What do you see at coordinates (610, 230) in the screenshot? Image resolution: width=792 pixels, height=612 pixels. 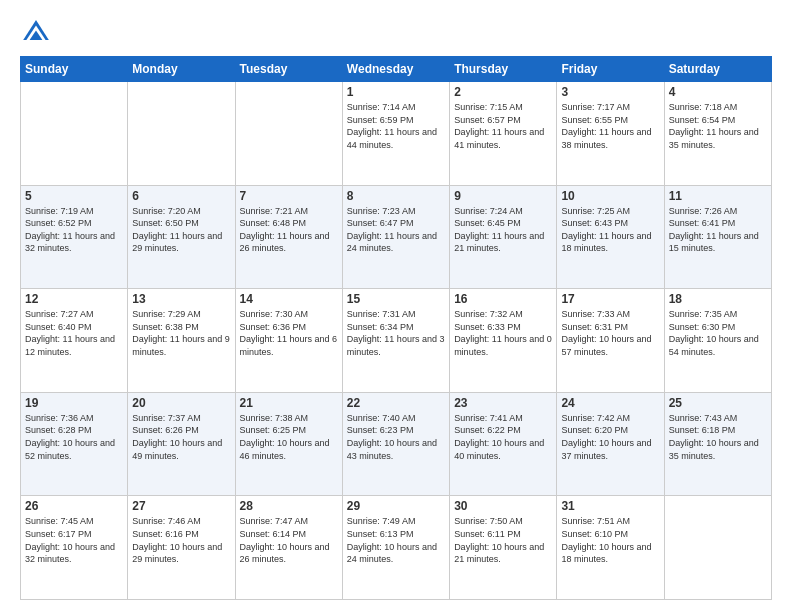 I see `day-info: Sunrise: 7:25 AM Sunset: 6:43 PM Dayligh…` at bounding box center [610, 230].